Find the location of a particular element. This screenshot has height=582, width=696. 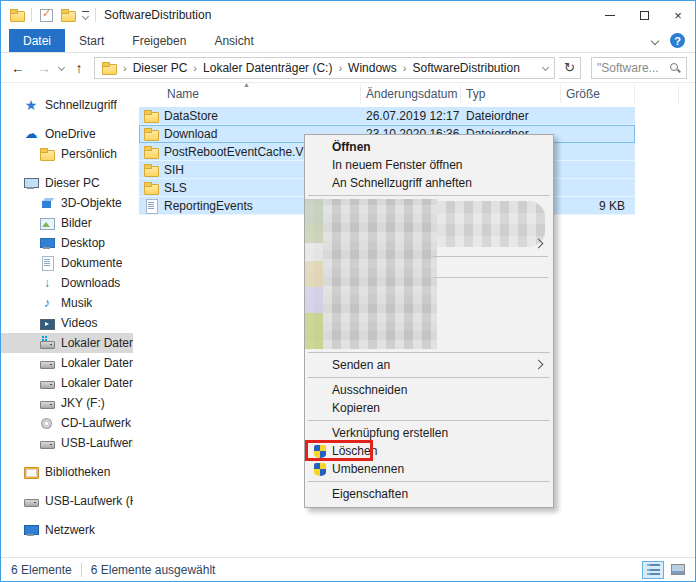

uac-shield-icon is located at coordinates (320, 470).